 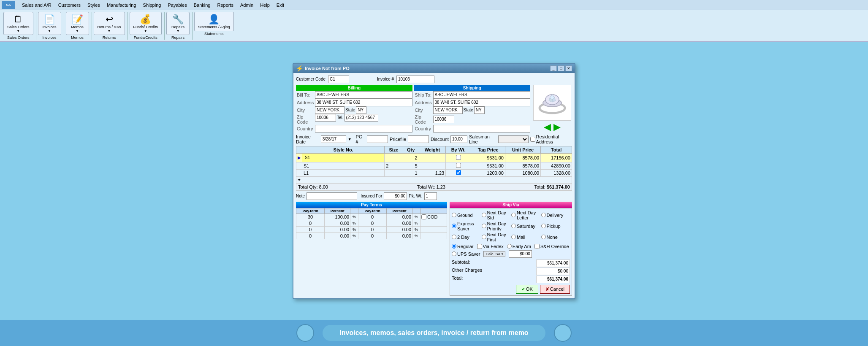 I want to click on regular-option: Regular, so click(x=463, y=246).